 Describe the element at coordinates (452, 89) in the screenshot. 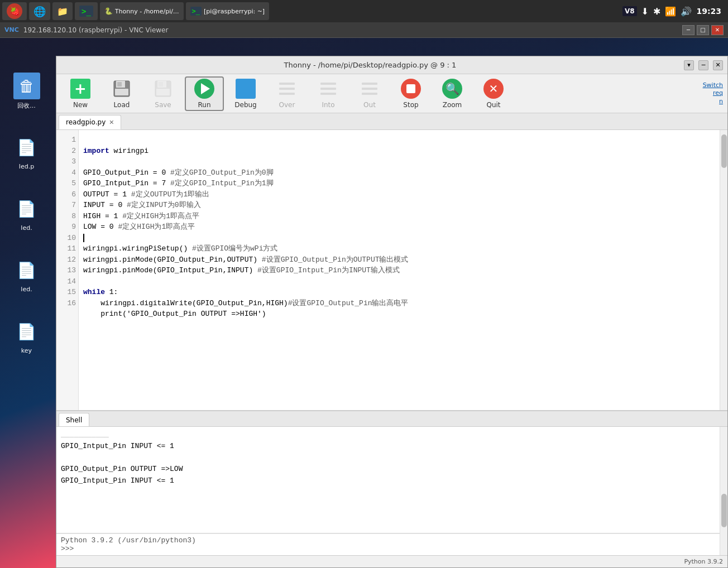

I see `zoom-icon: 🔍` at that location.